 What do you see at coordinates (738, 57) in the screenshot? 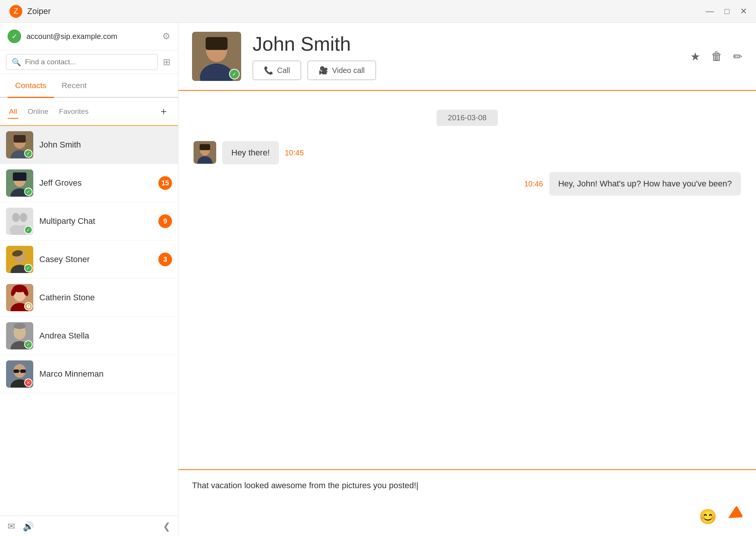
I see `edit-button: ✏` at bounding box center [738, 57].